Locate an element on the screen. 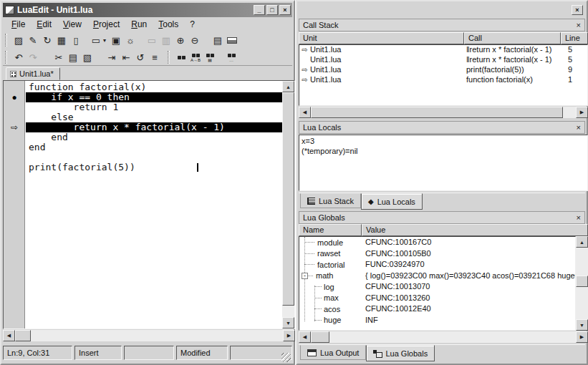 The image size is (588, 365). column-line: Line is located at coordinates (574, 39).